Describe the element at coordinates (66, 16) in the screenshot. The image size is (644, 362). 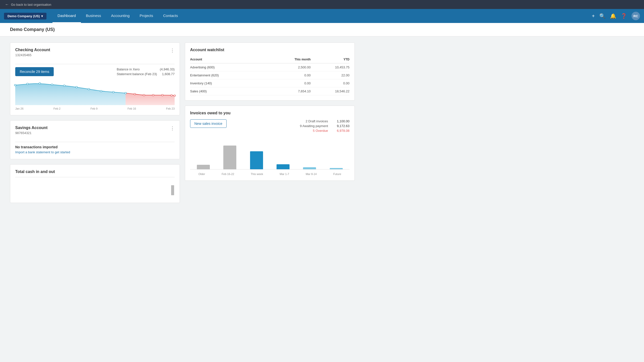
I see `nav-dashboard: Dashboard` at that location.